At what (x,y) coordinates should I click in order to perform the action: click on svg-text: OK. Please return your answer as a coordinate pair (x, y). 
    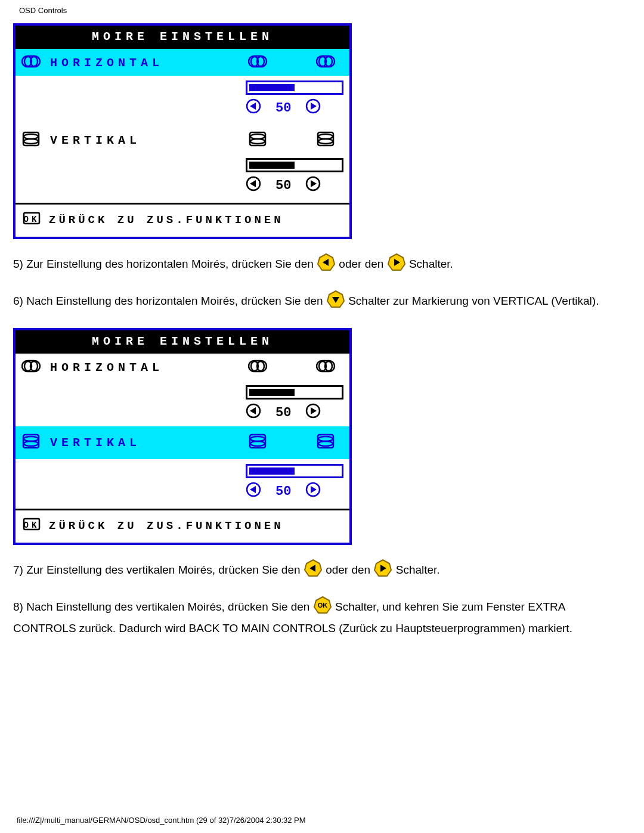
    Looking at the image, I should click on (322, 605).